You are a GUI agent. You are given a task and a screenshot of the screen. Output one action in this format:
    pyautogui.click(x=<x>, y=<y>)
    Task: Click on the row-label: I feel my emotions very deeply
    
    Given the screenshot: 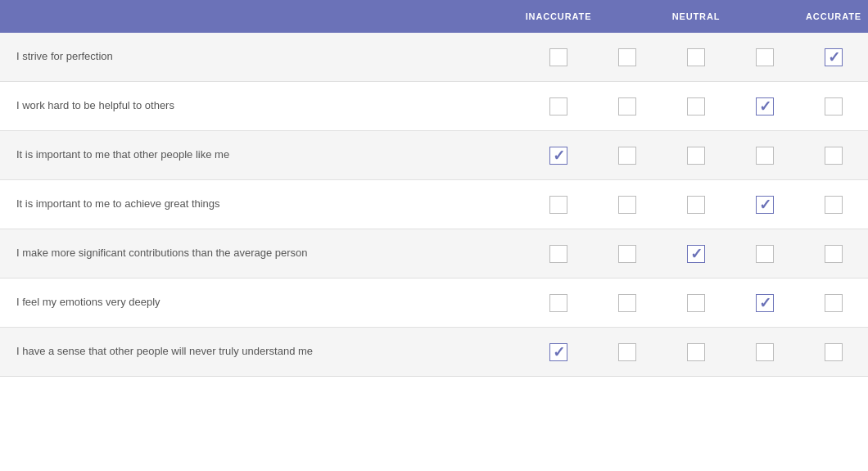 What is the action you would take?
    pyautogui.click(x=262, y=302)
    